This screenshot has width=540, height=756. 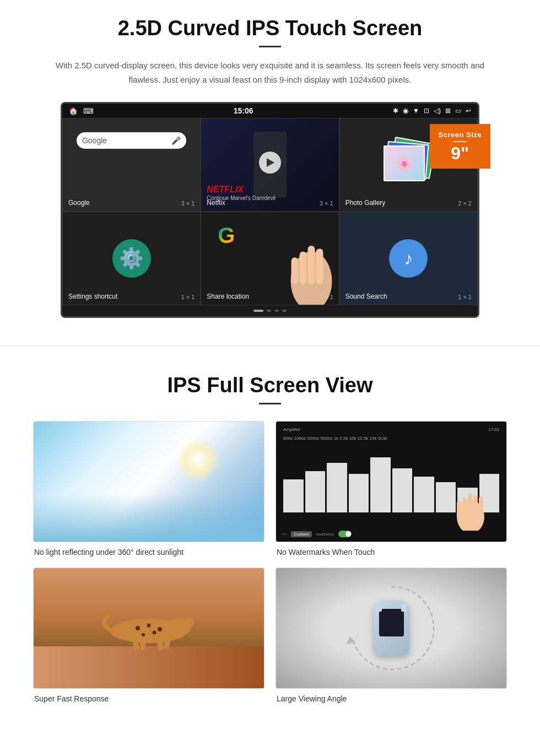 I want to click on eq-custom-btn: Custom, so click(x=301, y=534).